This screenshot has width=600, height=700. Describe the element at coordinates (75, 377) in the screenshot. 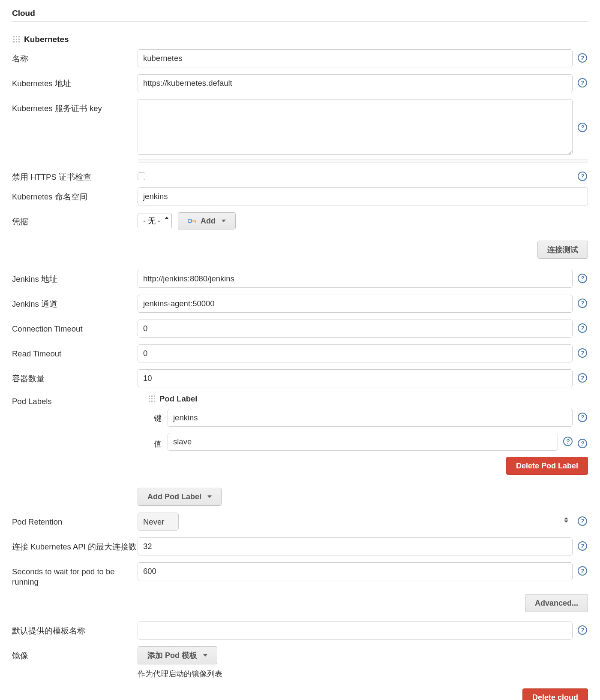

I see `container-cap-label: 容器数量` at that location.